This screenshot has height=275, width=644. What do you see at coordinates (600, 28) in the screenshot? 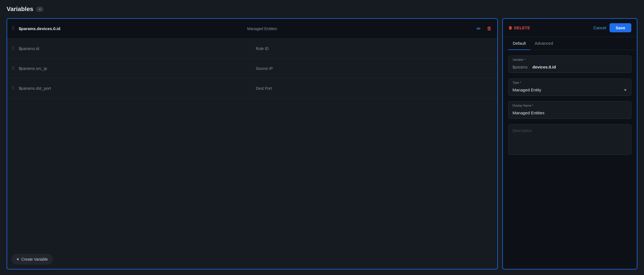
I see `cancel-button: Cancel` at bounding box center [600, 28].